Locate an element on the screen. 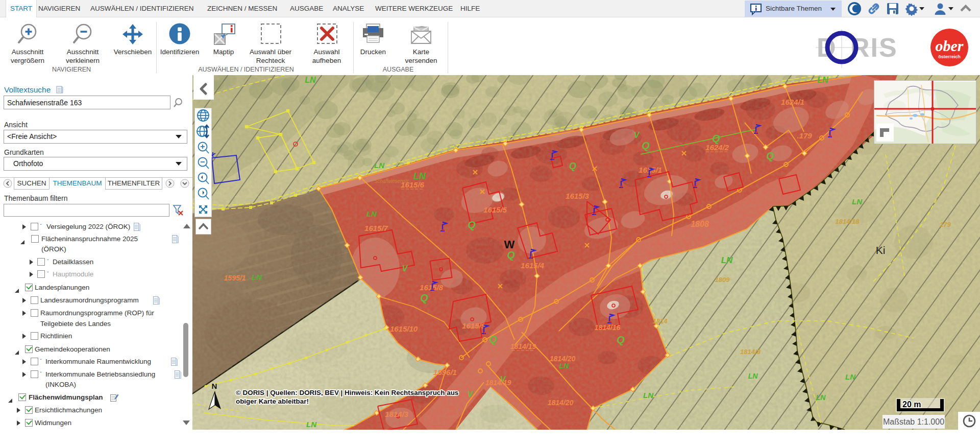 The height and width of the screenshot is (444, 980). svg-text: 1615/4 is located at coordinates (533, 266).